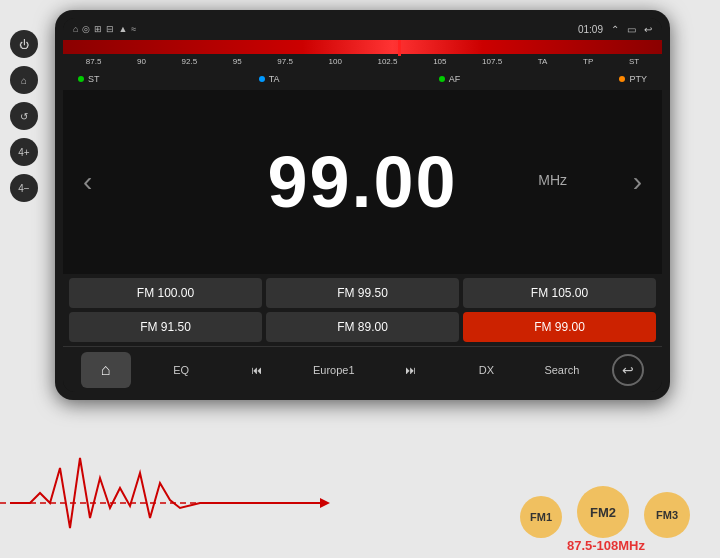 This screenshot has width=720, height=558. I want to click on preset-5: FM 89.00, so click(362, 327).